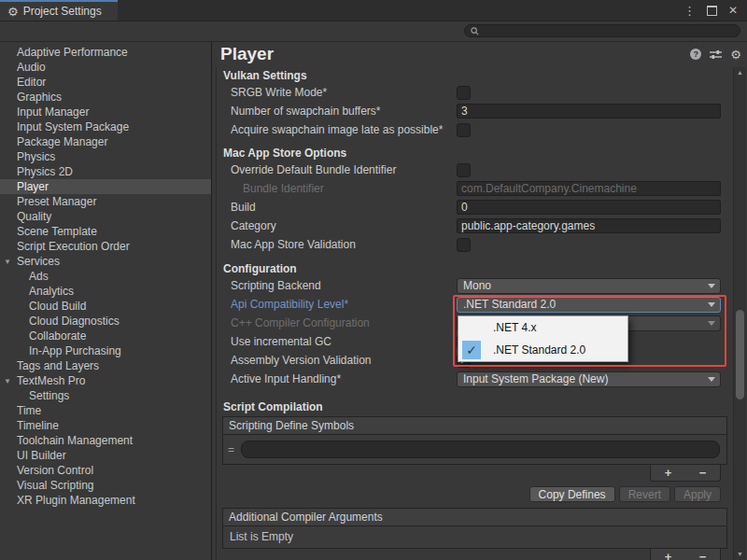 Image resolution: width=747 pixels, height=560 pixels. Describe the element at coordinates (740, 554) in the screenshot. I see `scroll-down-icon: ▼` at that location.